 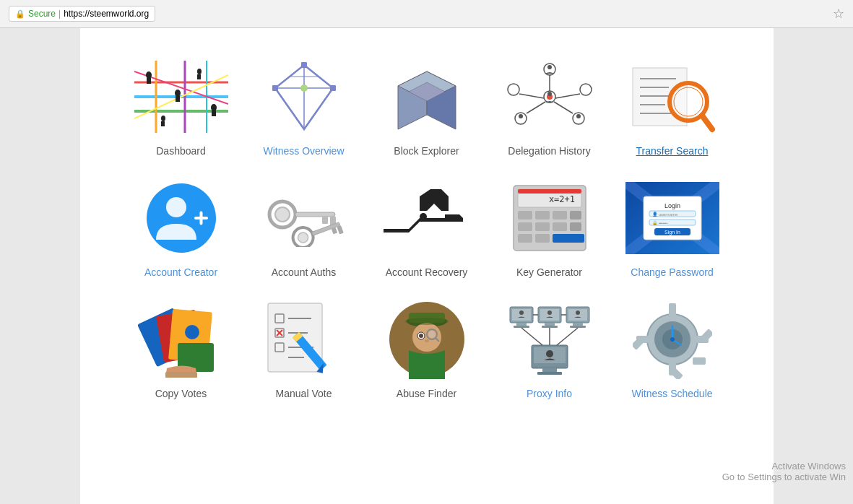 I want to click on tool-item-account-creator: Account Creator, so click(x=181, y=228).